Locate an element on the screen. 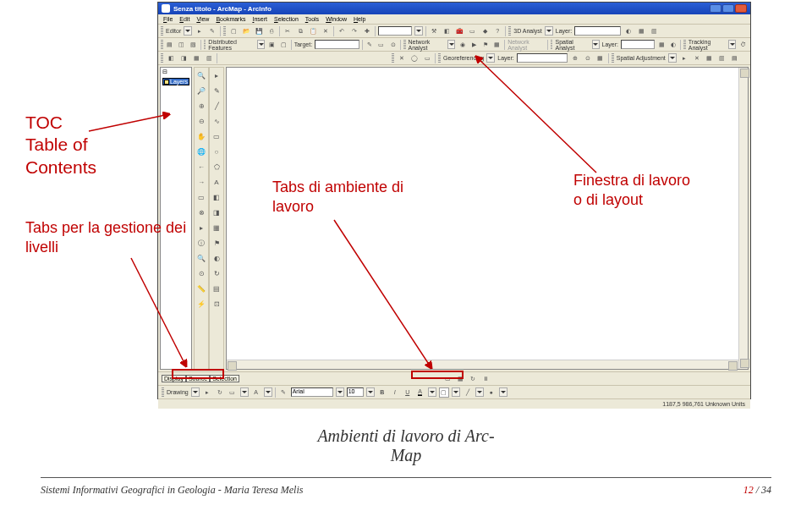 This screenshot has width=812, height=511. back-icon: ← is located at coordinates (201, 167).